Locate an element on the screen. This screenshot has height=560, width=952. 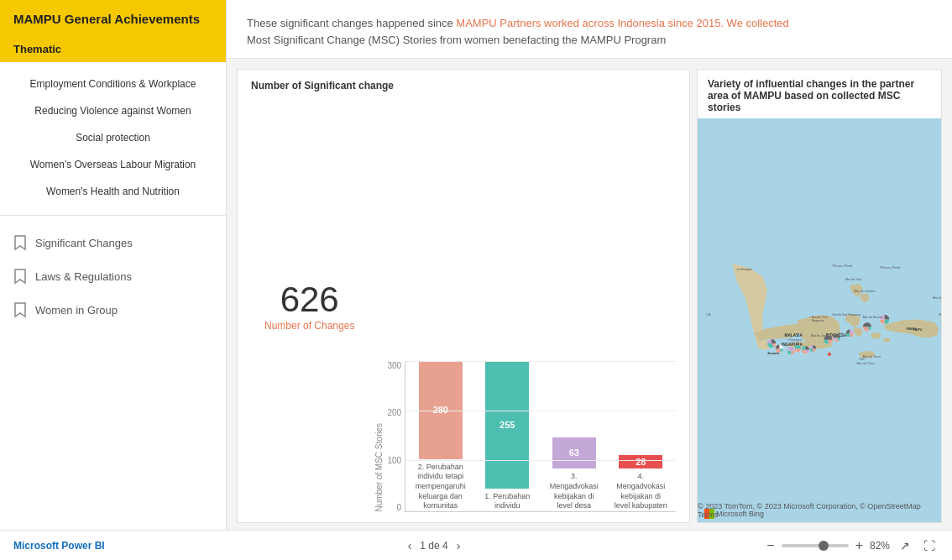
zoom-out-button: − is located at coordinates (771, 546).